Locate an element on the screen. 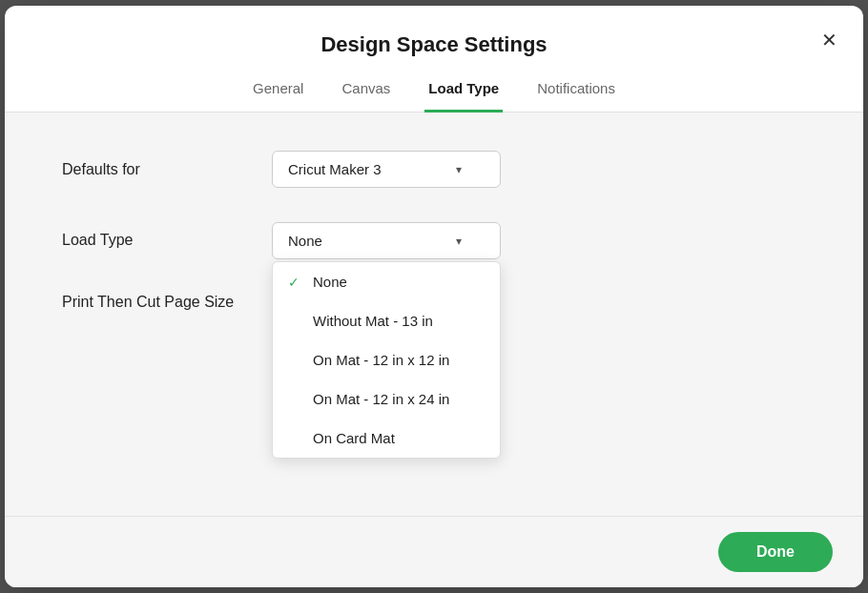  close-button: ✕ is located at coordinates (829, 40).